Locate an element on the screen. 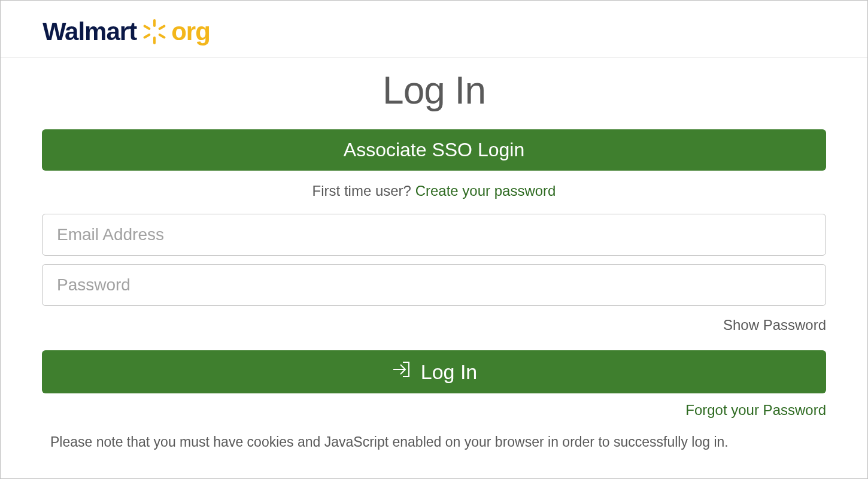  first-time-text: First time user? is located at coordinates (364, 190).